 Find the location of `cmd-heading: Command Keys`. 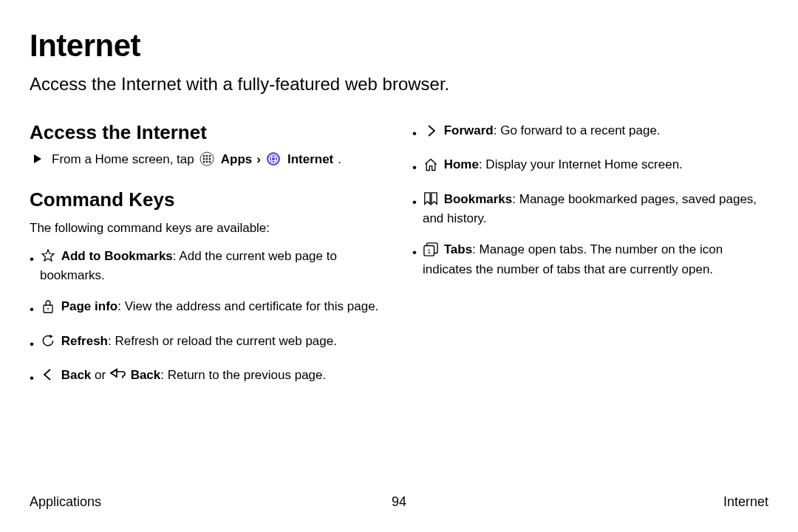

cmd-heading: Command Keys is located at coordinates (208, 200).